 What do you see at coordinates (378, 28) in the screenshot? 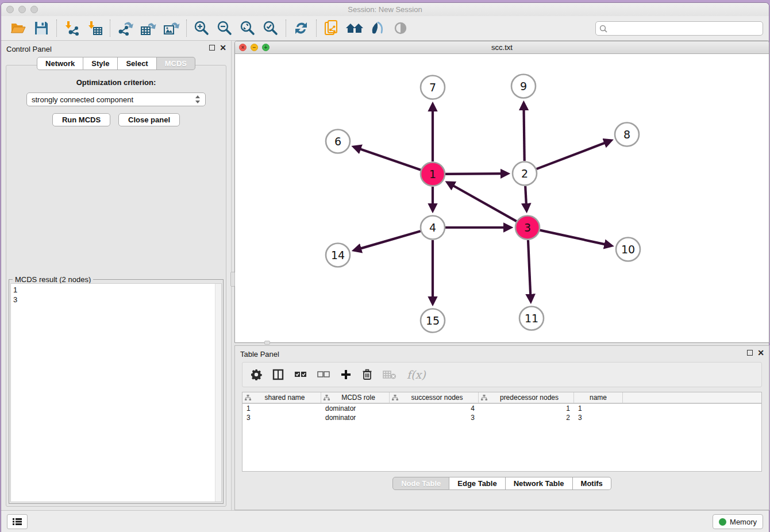
I see `apply-style-icon` at bounding box center [378, 28].